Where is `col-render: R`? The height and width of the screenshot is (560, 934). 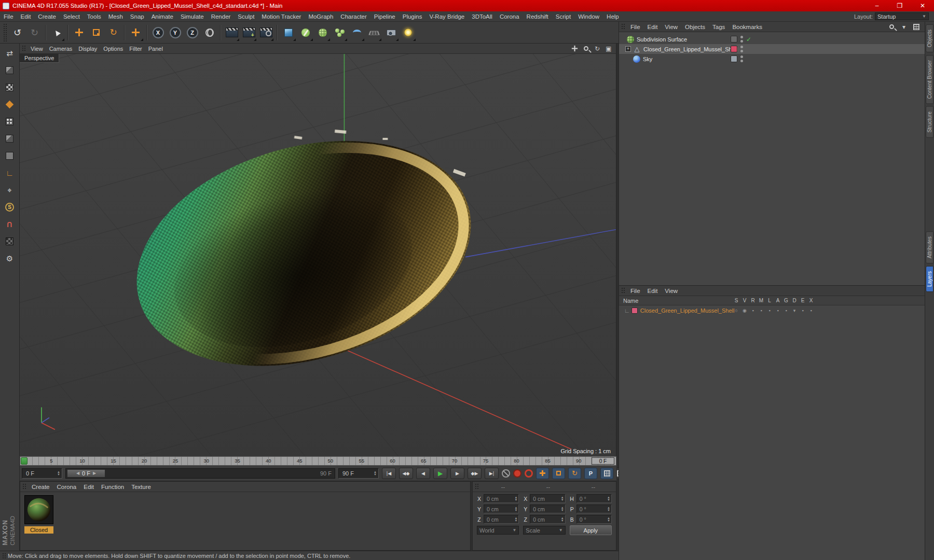
col-render: R is located at coordinates (753, 301).